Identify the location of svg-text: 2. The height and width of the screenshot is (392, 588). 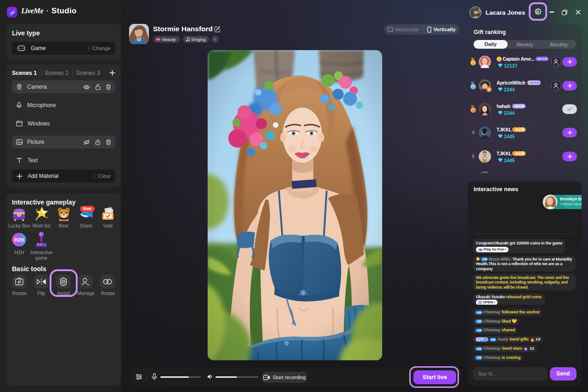
(473, 86).